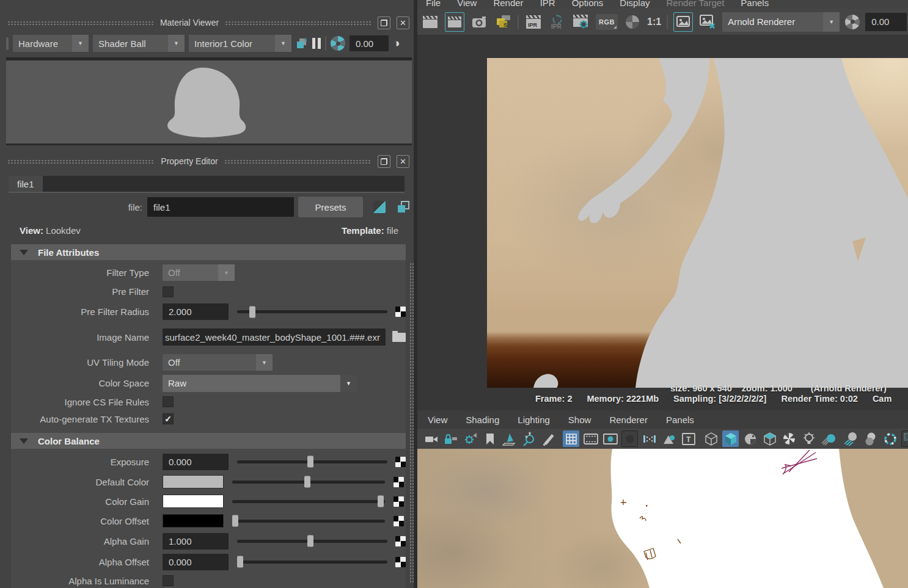 This screenshot has height=588, width=908. I want to click on textured-icon, so click(770, 438).